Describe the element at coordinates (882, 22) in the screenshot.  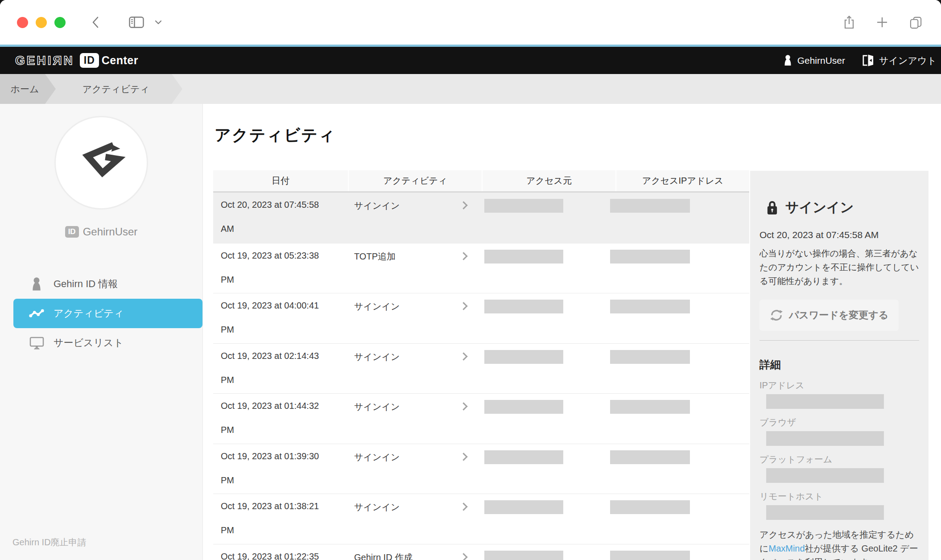
I see `plus-icon` at that location.